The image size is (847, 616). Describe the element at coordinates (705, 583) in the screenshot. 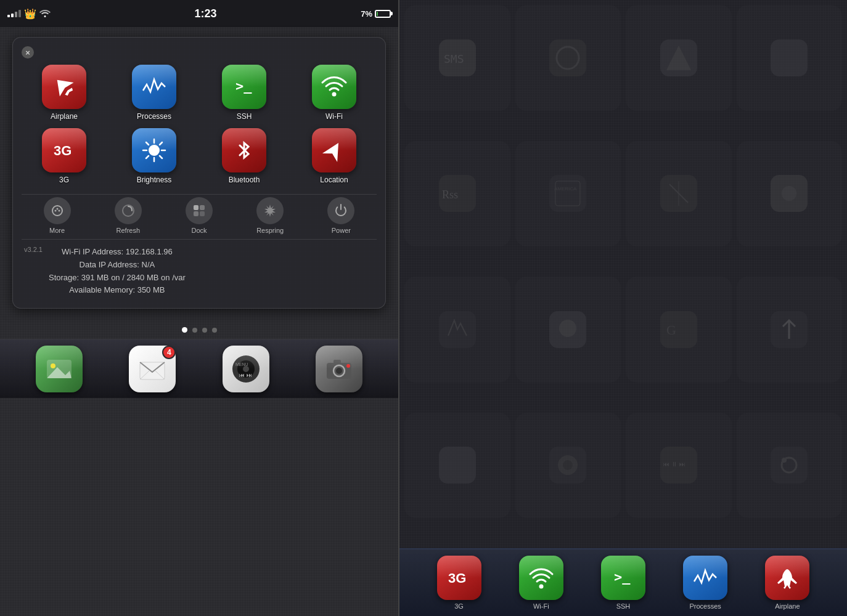

I see `right-dock-processes: Processes` at that location.